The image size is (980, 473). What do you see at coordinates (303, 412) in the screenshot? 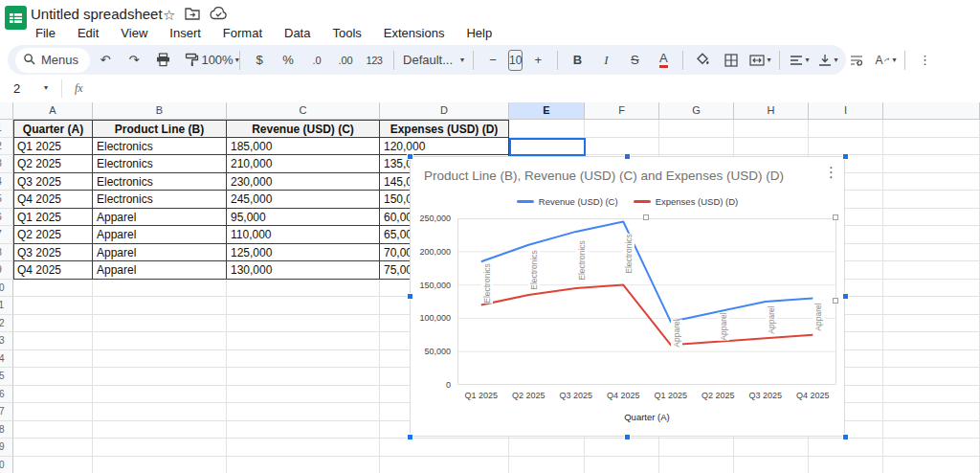
I see `cell-C17` at bounding box center [303, 412].